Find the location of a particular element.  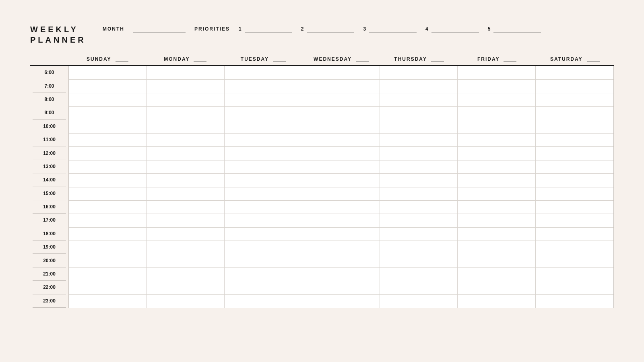

priority-3-input is located at coordinates (393, 29).